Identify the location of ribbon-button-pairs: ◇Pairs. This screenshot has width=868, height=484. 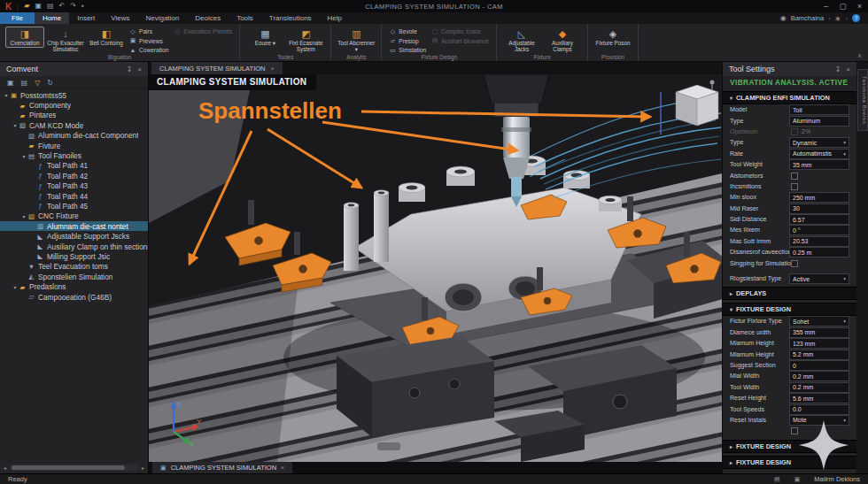
(149, 32).